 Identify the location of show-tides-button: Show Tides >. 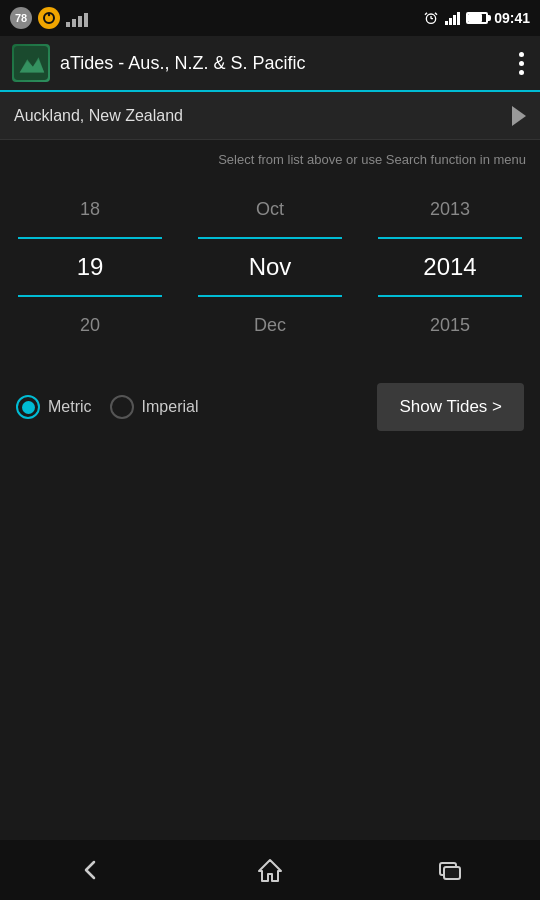
(450, 407).